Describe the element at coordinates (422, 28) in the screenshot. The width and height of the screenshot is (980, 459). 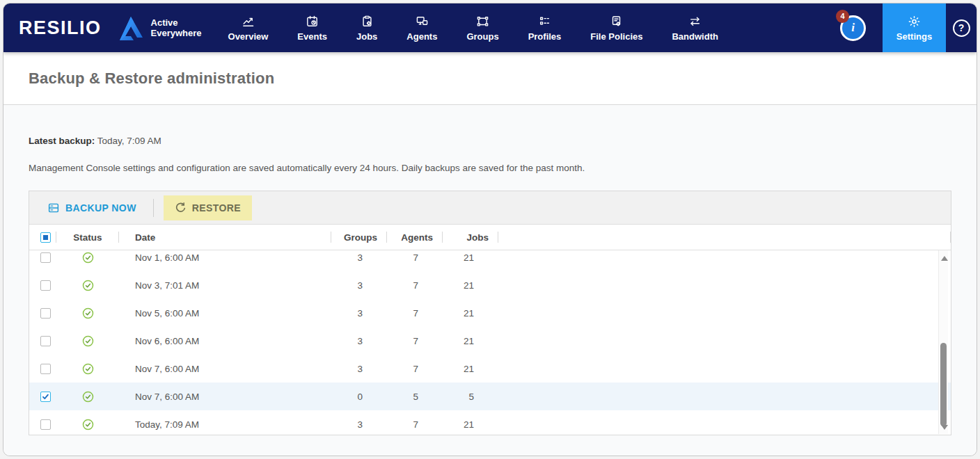
I see `nav-item-agents: Agents` at that location.